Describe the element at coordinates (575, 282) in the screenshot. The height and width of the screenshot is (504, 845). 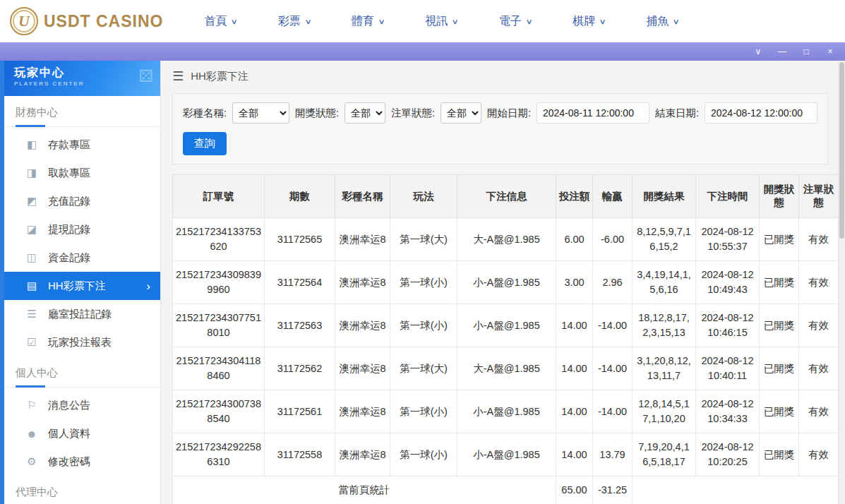
I see `cell-bet-amount: 3.00` at that location.